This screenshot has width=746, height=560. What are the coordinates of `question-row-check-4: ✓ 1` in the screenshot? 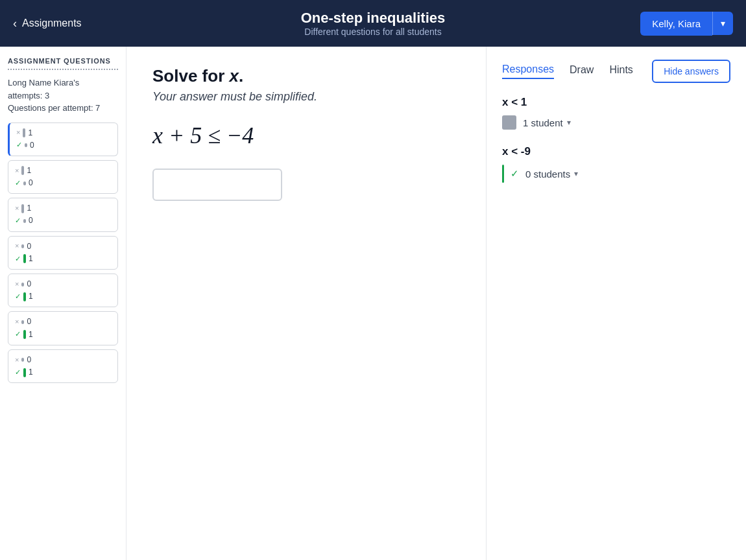 It's located at (63, 259).